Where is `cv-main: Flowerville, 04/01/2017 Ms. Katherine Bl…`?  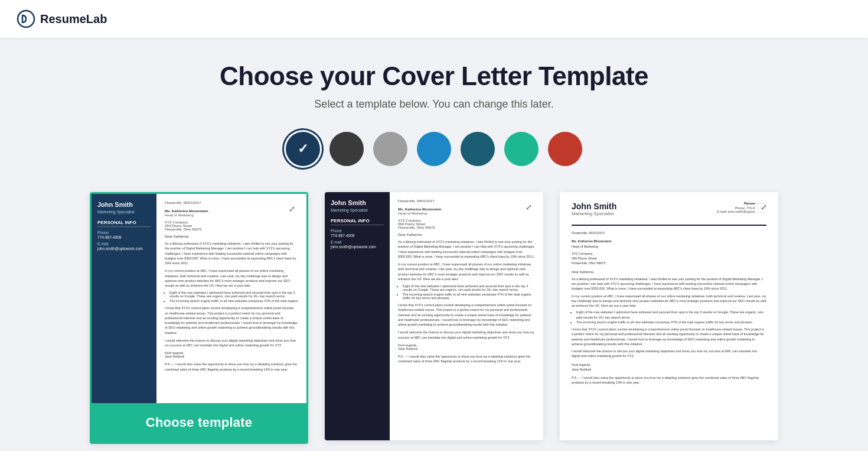
cv-main: Flowerville, 04/01/2017 Ms. Katherine Bl… is located at coordinates (466, 316).